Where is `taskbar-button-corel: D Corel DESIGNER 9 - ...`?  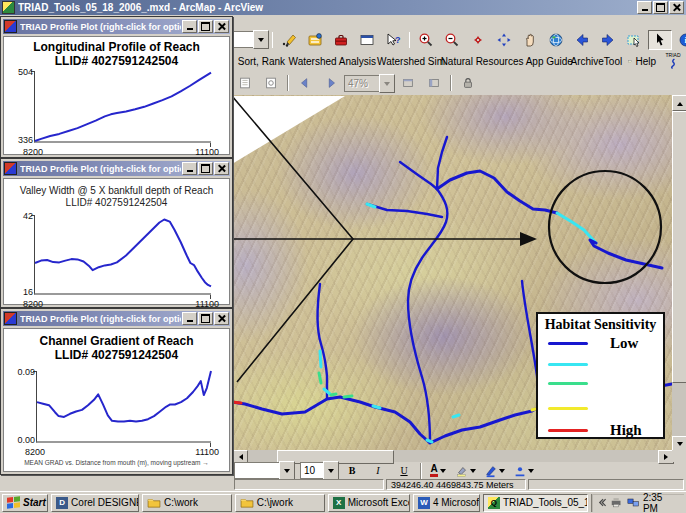 taskbar-button-corel: D Corel DESIGNER 9 - ... is located at coordinates (95, 503).